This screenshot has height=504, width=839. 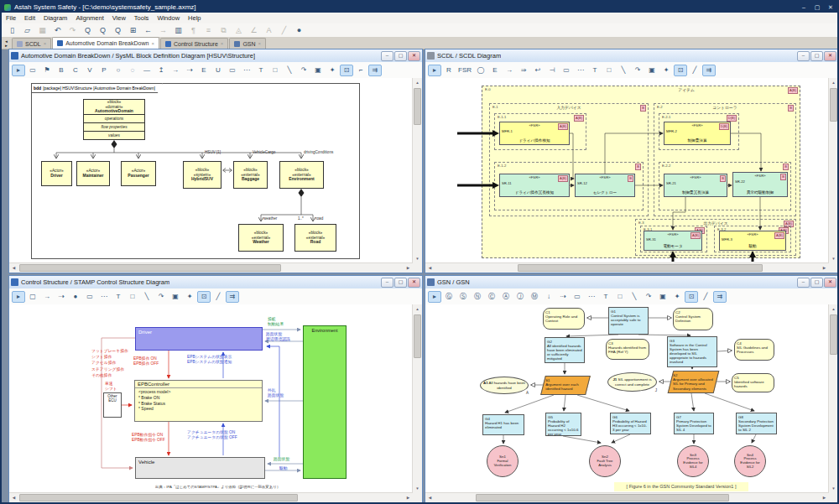 I want to click on bdd-actor-passenger: «Actor» Passenger, so click(x=138, y=174).